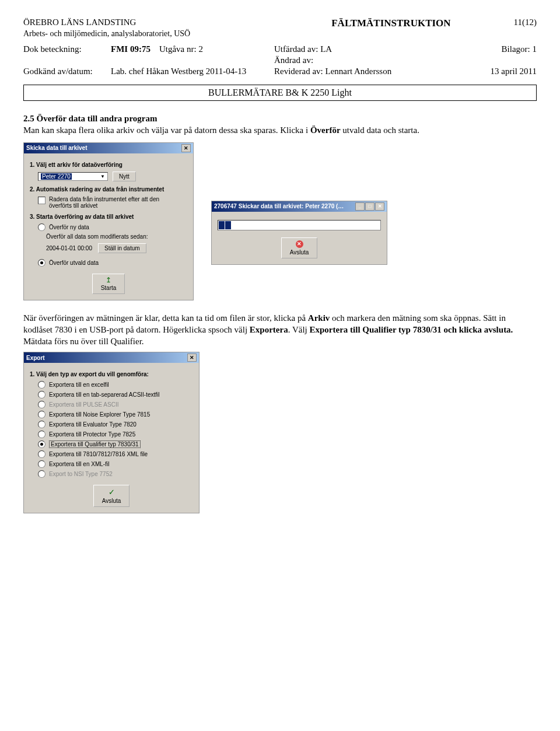 The height and width of the screenshot is (731, 560). What do you see at coordinates (42, 385) in the screenshot?
I see `radio-excel` at bounding box center [42, 385].